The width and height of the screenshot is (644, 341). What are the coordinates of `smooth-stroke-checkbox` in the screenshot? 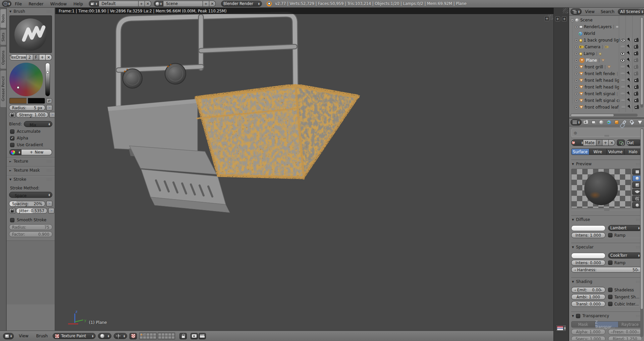 It's located at (12, 220).